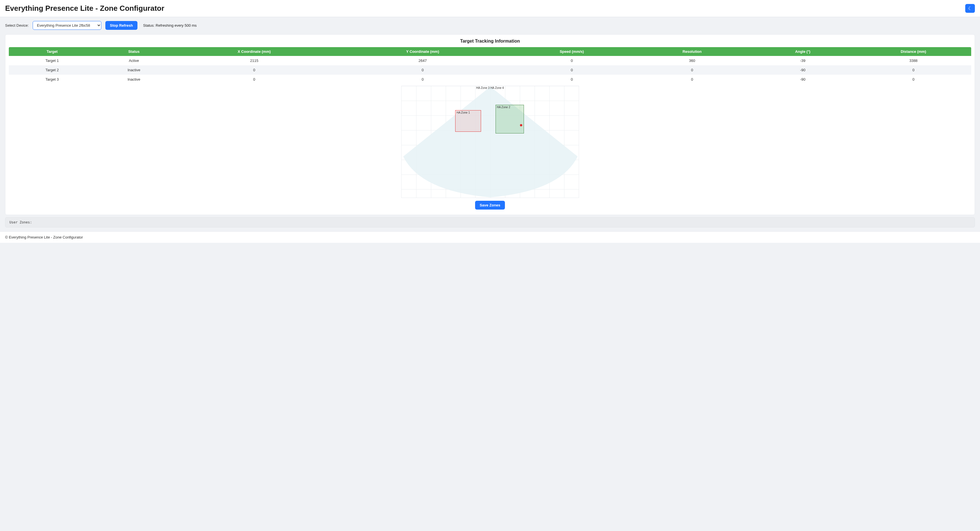 Image resolution: width=980 pixels, height=531 pixels. What do you see at coordinates (254, 61) in the screenshot?
I see `cell-x: 2115` at bounding box center [254, 61].